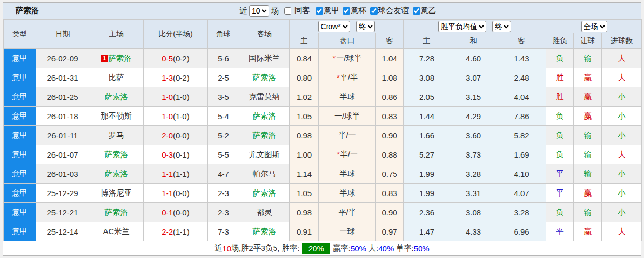 This screenshot has width=644, height=258. What do you see at coordinates (390, 10) in the screenshot?
I see `league-filter-item: 球会友谊` at bounding box center [390, 10].